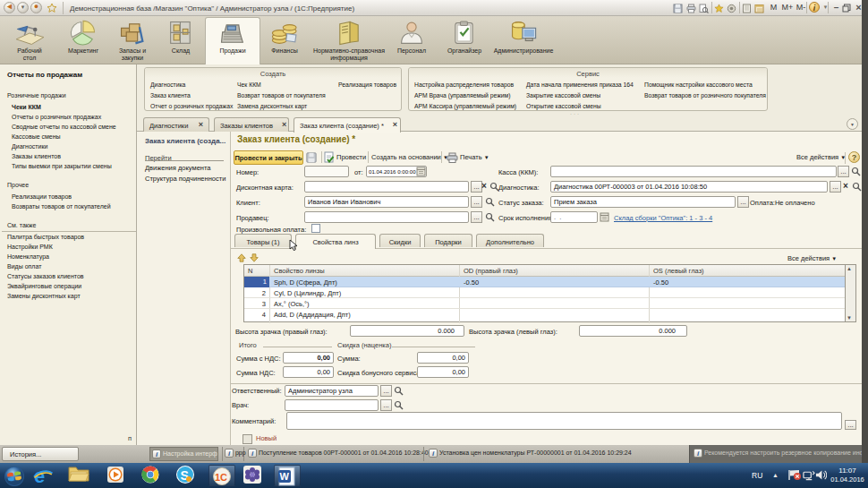 The image size is (868, 488). Describe the element at coordinates (285, 476) in the screenshot. I see `svg-text: W` at that location.